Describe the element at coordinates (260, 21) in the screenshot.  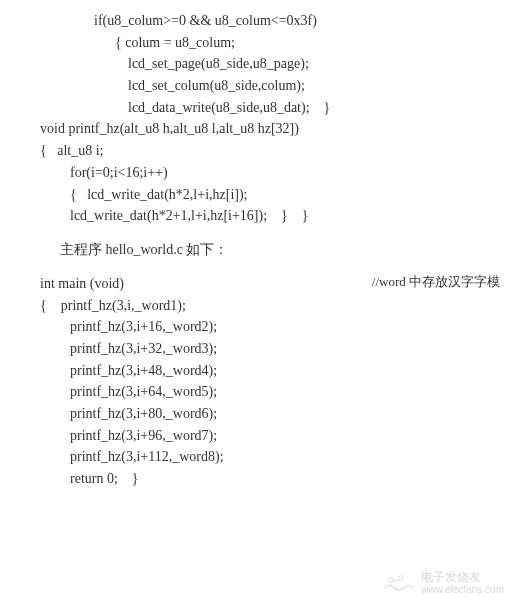
I see `code-line: if(u8_colum>=0 && u8_colum<=0x3f)` at that location.